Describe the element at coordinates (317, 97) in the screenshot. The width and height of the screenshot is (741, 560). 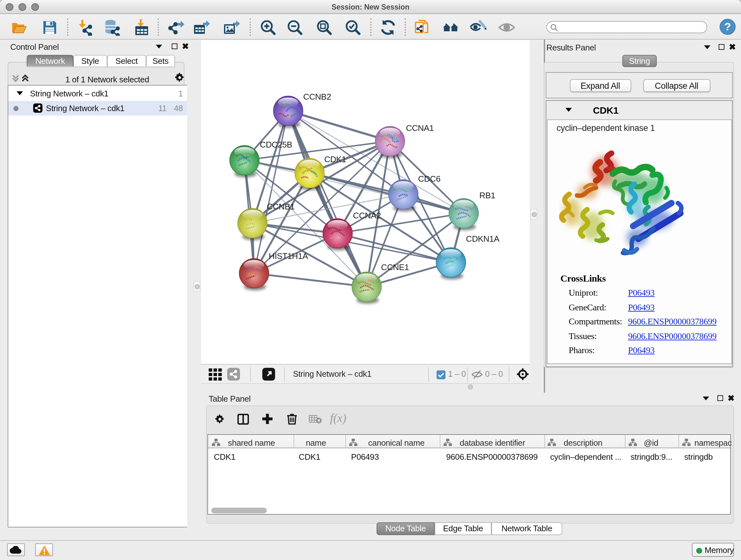
I see `svg-text: CCNB2` at that location.